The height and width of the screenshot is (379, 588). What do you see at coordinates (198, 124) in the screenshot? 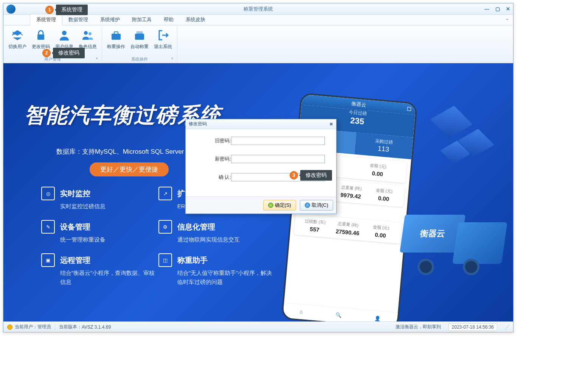
I see `dialog-title: 修改密码` at bounding box center [198, 124].